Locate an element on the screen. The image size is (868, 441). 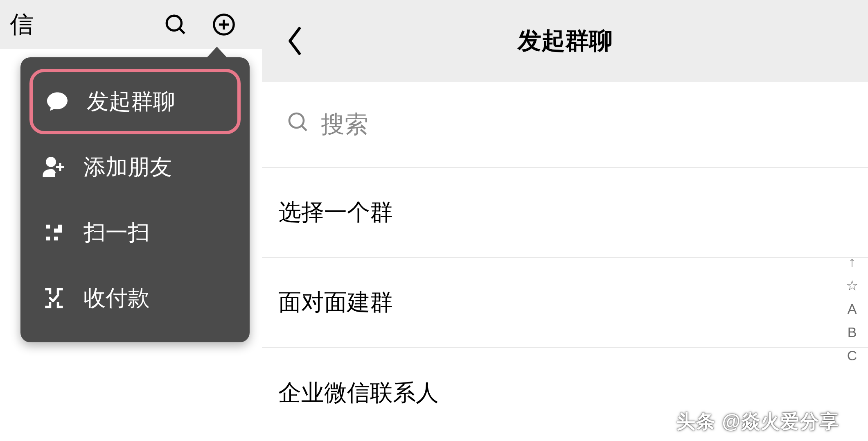
menu-item-label: 添加朋友 is located at coordinates (128, 167).